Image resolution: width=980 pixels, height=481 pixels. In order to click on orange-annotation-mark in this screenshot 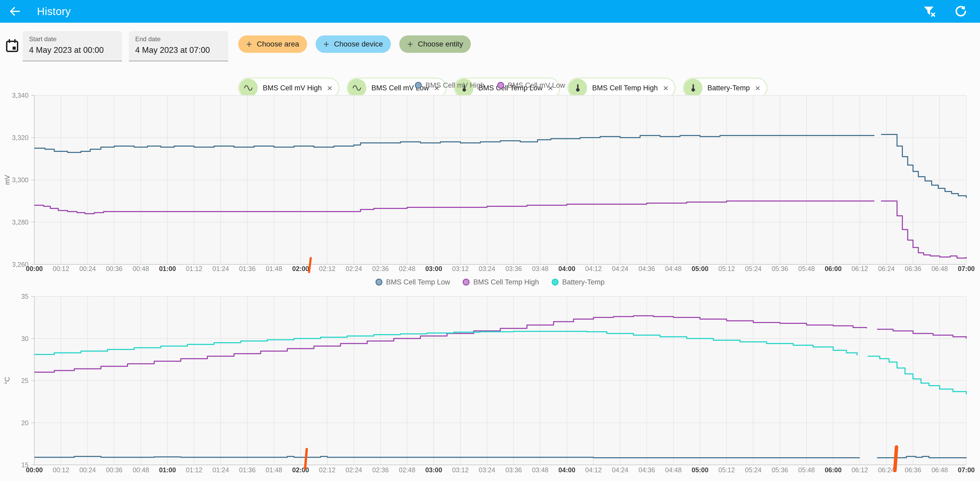, I will do `click(306, 459)`.